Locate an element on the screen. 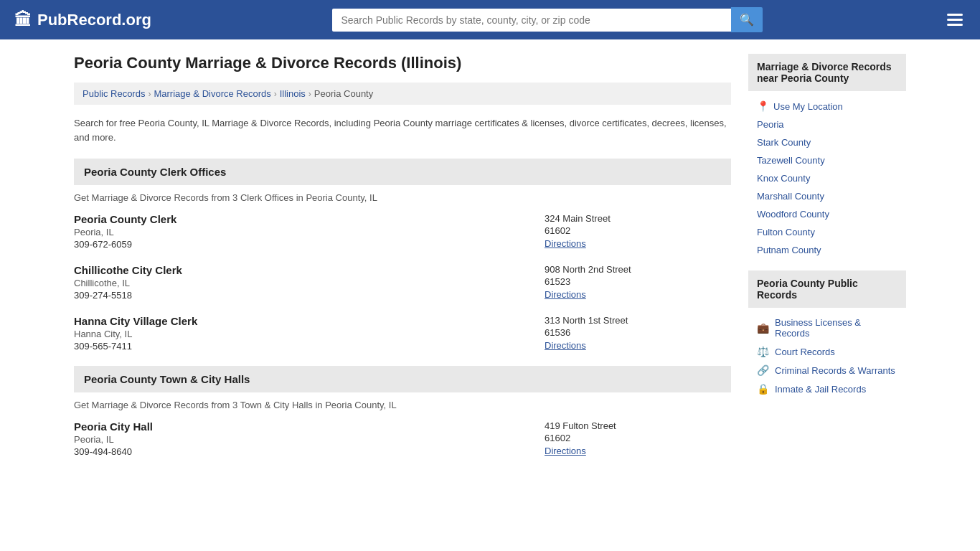 The image size is (980, 551). cityhall-office-1-directions-link: Directions is located at coordinates (565, 451).